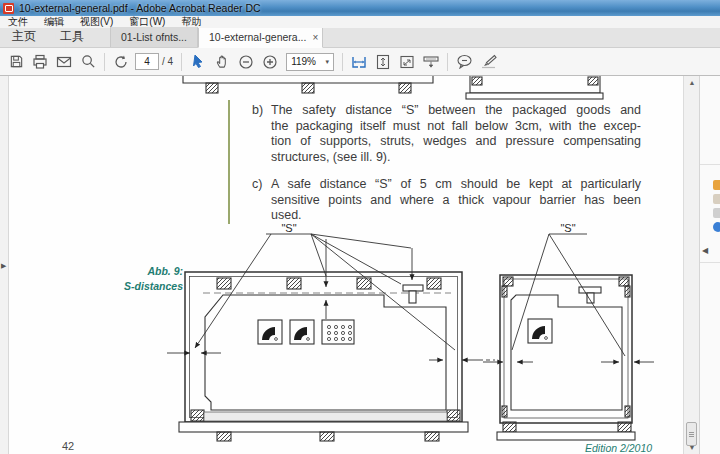 Image resolution: width=720 pixels, height=454 pixels. What do you see at coordinates (568, 228) in the screenshot?
I see `s-distance-label-right: "S"` at bounding box center [568, 228].